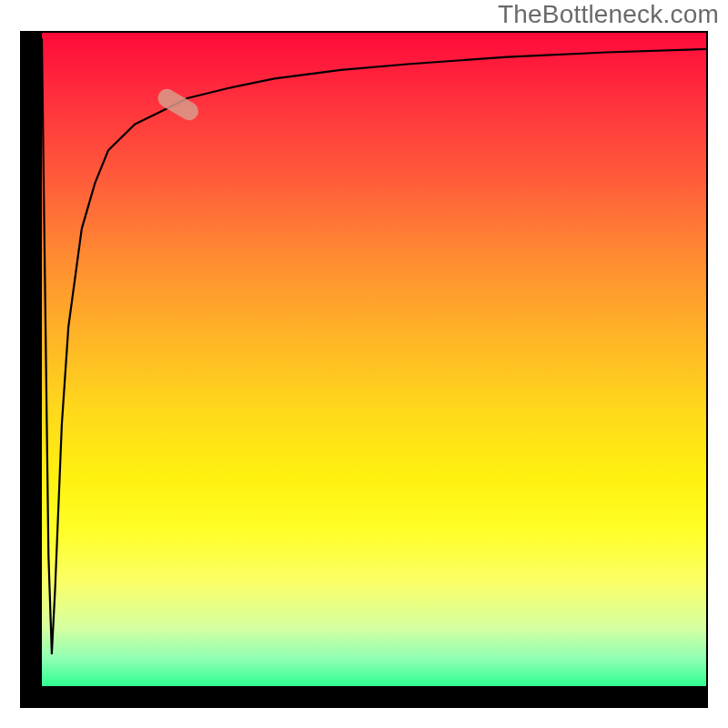  I want to click on highlight-pill, so click(178, 105).